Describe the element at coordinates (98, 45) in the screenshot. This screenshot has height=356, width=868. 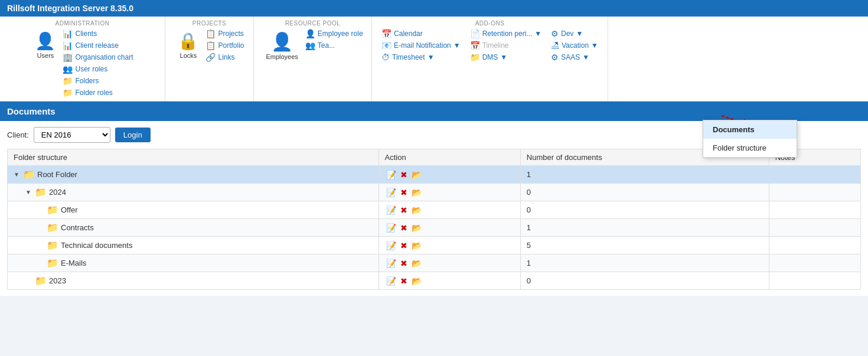
I see `client-release-link: 📊 Client release` at that location.